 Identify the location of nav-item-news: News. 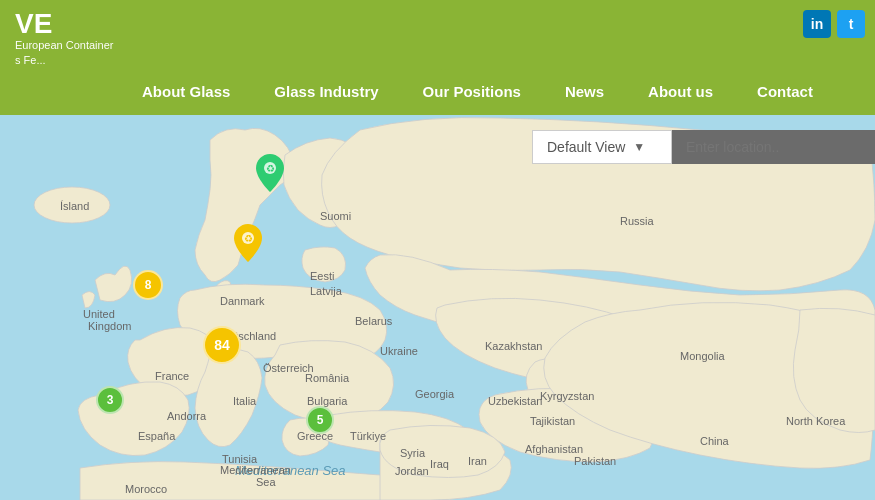
(584, 91).